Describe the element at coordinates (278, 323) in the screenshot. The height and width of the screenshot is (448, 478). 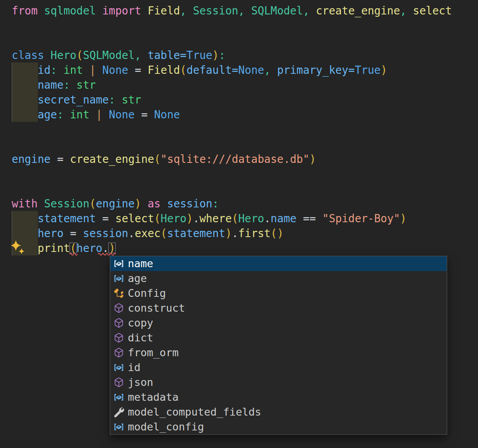
I see `suggestion-item-copy: copy` at that location.